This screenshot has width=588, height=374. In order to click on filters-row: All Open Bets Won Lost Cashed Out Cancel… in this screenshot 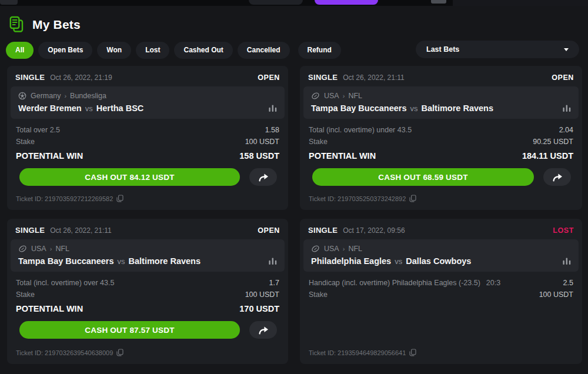, I will do `click(294, 46)`.